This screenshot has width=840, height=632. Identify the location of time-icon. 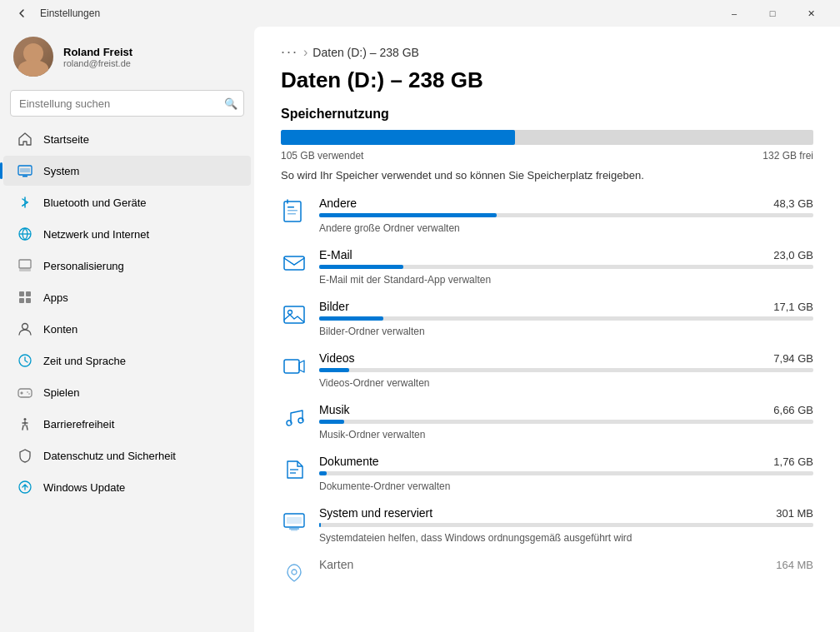
(25, 361).